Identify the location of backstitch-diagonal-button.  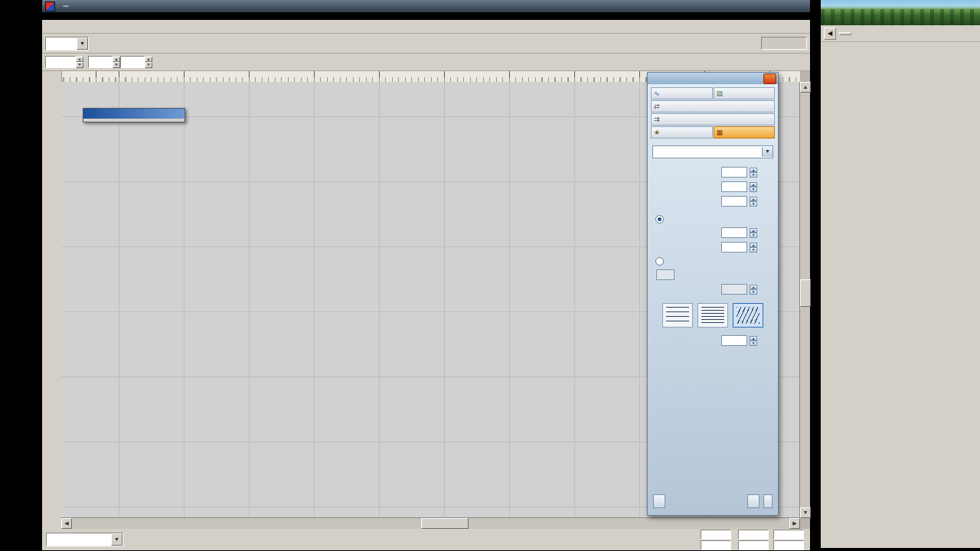
(748, 315).